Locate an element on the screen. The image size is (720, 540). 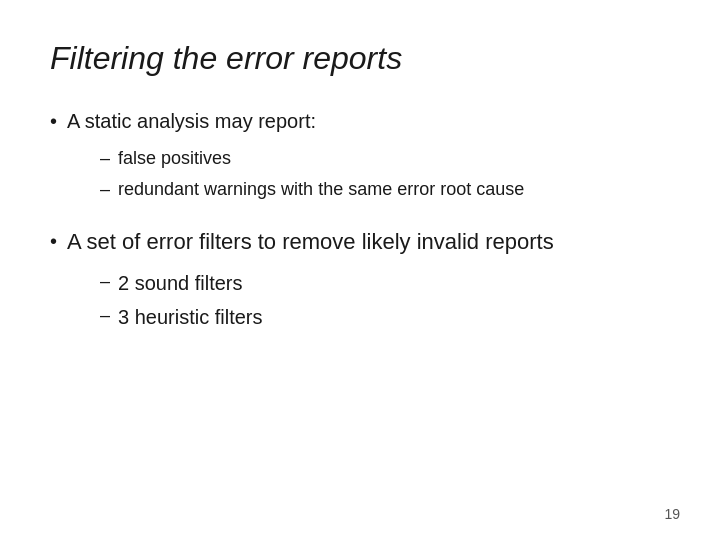
sub-bullet-text-2a: 2 sound filters is located at coordinates (180, 283).